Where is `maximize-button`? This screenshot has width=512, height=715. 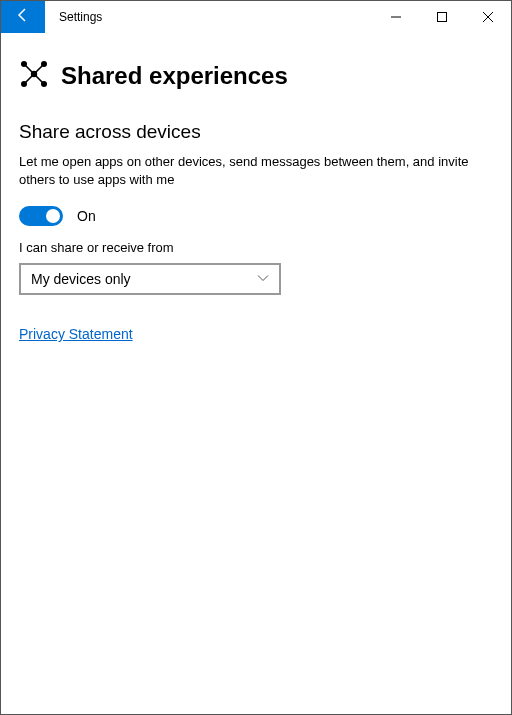
maximize-button is located at coordinates (442, 17).